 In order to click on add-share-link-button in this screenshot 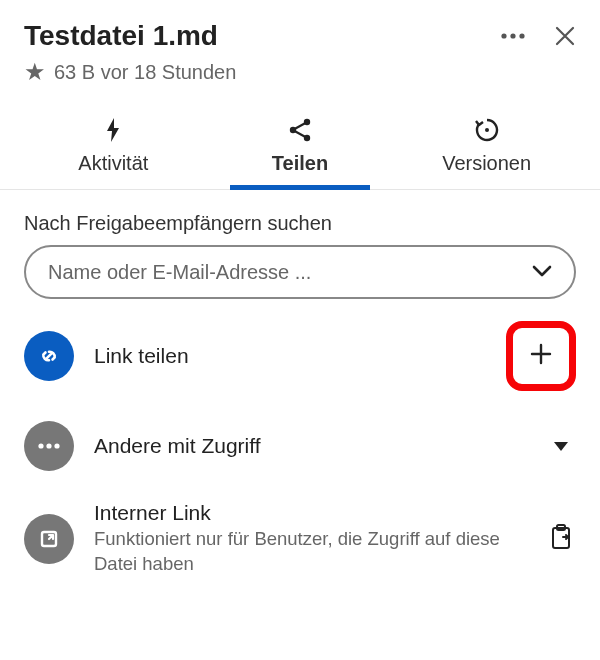, I will do `click(541, 356)`.